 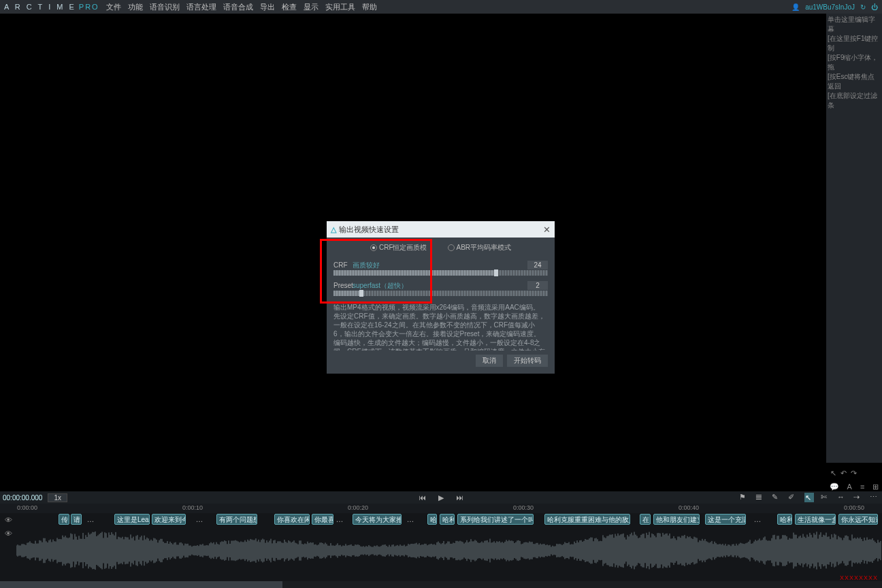 What do you see at coordinates (135, 7) in the screenshot?
I see `menu-function: 功能` at bounding box center [135, 7].